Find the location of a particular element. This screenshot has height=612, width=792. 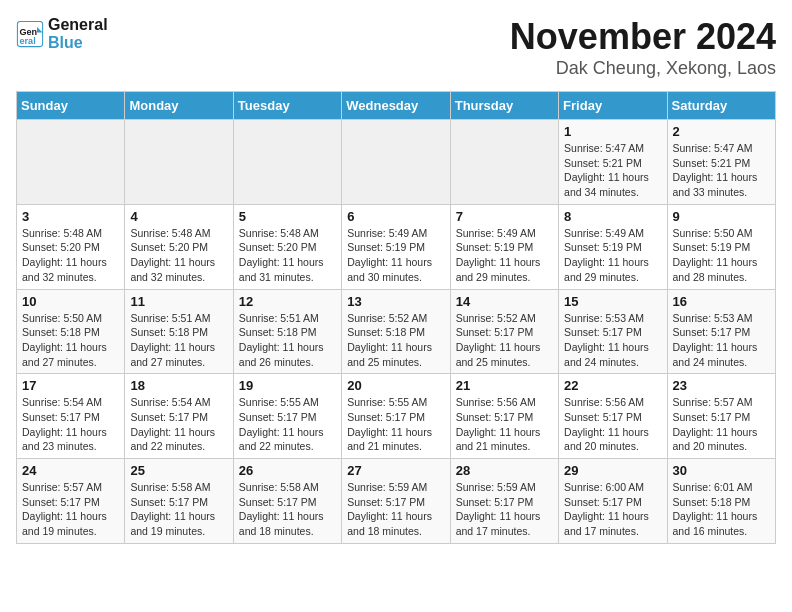

day-number: 18 is located at coordinates (178, 386).